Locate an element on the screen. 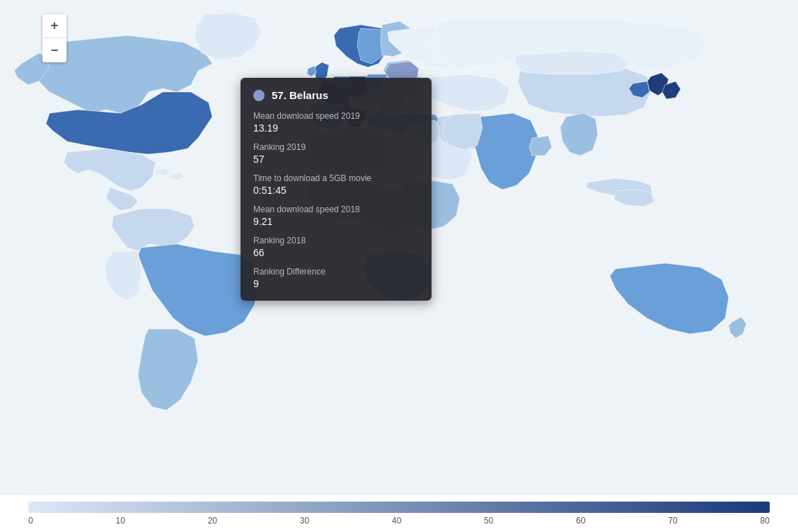 The height and width of the screenshot is (532, 798). zoom-in-button: + is located at coordinates (54, 26).